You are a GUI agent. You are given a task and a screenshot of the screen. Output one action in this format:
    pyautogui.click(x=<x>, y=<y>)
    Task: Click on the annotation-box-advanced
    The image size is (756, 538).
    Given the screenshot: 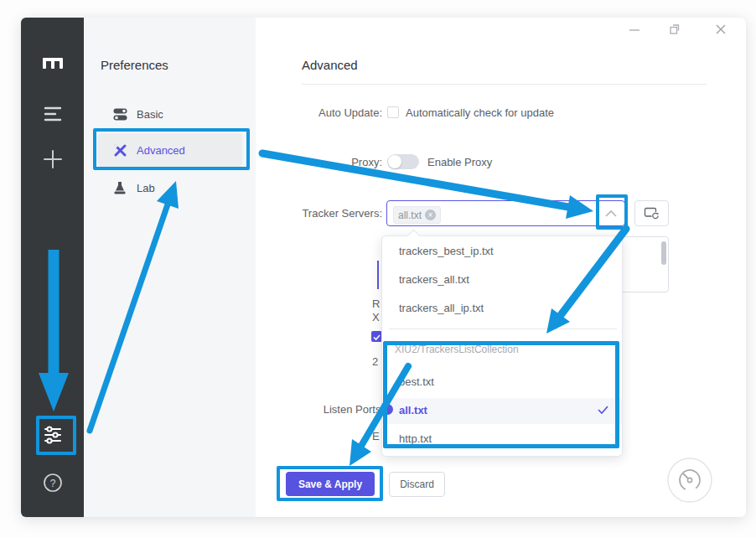 What is the action you would take?
    pyautogui.click(x=171, y=149)
    